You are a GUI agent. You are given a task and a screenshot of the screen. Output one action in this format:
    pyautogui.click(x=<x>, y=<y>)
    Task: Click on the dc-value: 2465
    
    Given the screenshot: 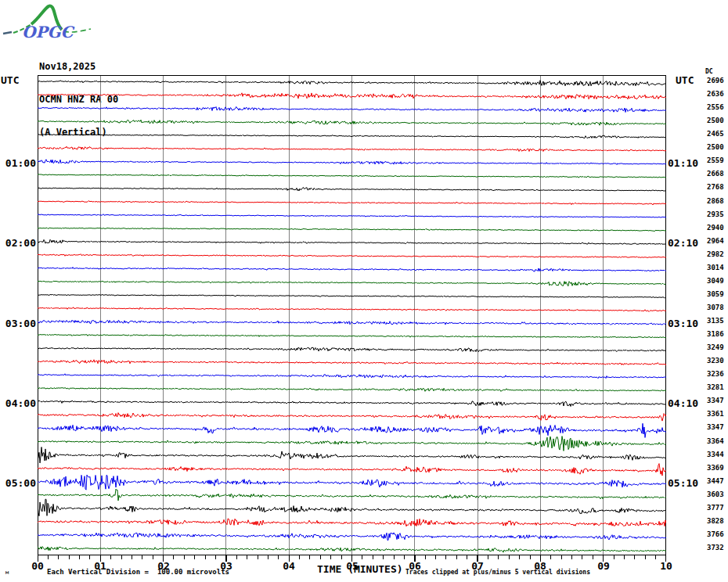 What is the action you would take?
    pyautogui.click(x=715, y=134)
    